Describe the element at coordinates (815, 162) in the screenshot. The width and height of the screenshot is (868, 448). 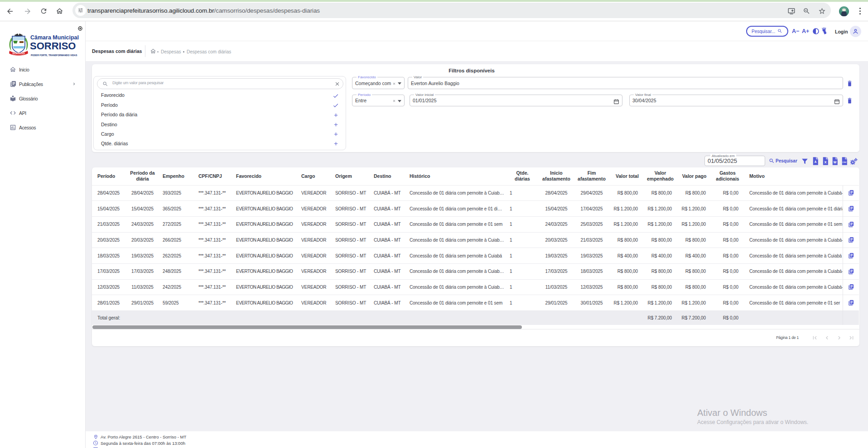
I see `svg-text: A` at that location.